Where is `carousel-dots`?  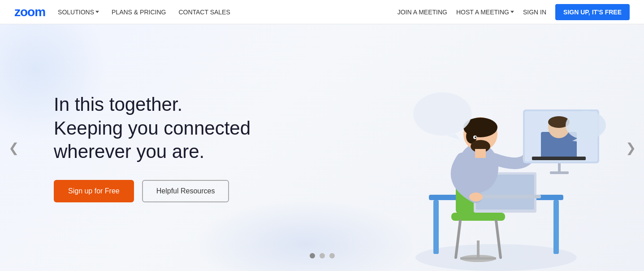
carousel-dots is located at coordinates (322, 256).